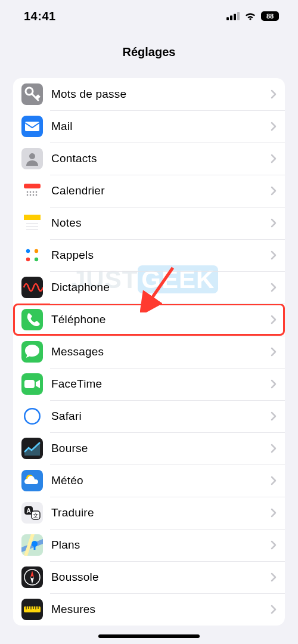  What do you see at coordinates (161, 609) in the screenshot?
I see `settings-row-label: Mesures` at bounding box center [161, 609].